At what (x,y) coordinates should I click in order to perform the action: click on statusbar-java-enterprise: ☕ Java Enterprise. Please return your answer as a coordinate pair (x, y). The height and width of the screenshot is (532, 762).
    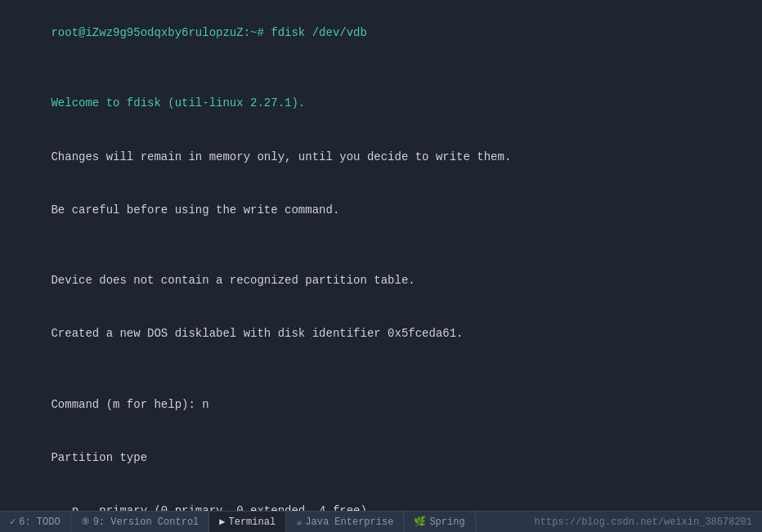
    Looking at the image, I should click on (345, 522).